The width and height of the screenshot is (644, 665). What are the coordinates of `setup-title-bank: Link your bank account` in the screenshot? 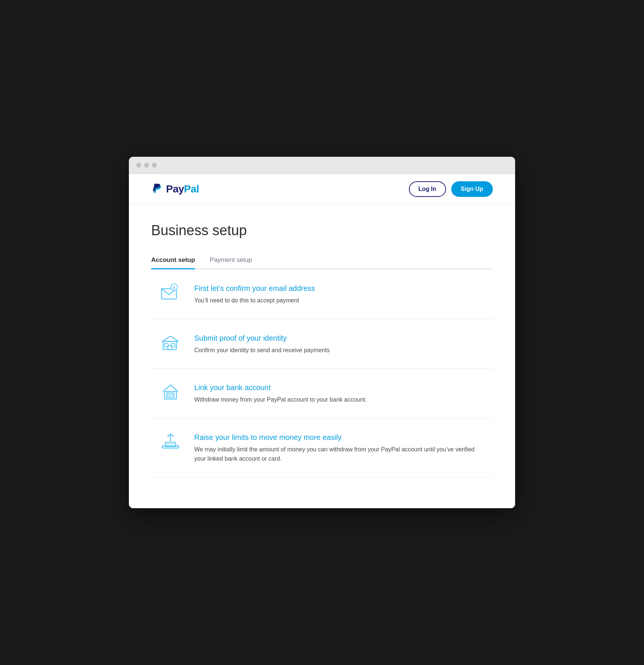 It's located at (340, 388).